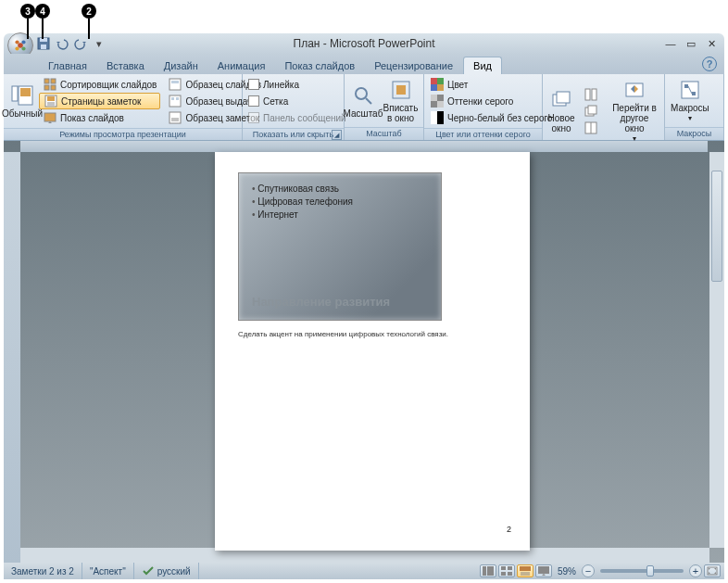 Image resolution: width=728 pixels, height=583 pixels. Describe the element at coordinates (100, 84) in the screenshot. I see `slide-sorter-button: Сортировщик слайдов` at that location.